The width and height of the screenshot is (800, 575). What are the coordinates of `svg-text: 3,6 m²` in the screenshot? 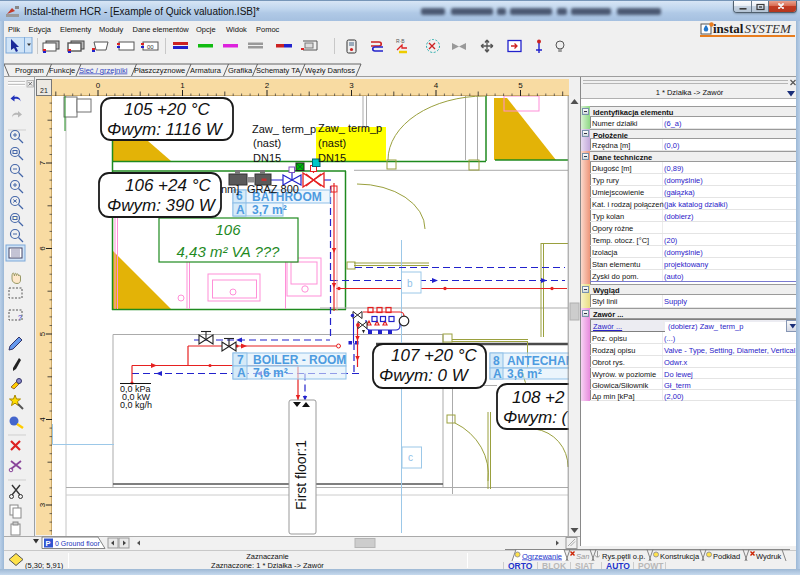 It's located at (524, 374).